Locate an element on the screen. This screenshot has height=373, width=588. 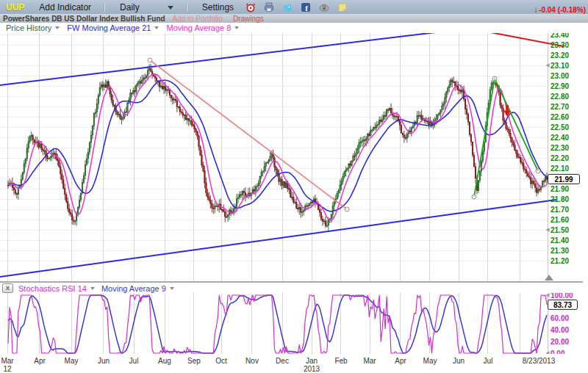
svg-text: 83.73 is located at coordinates (563, 305).